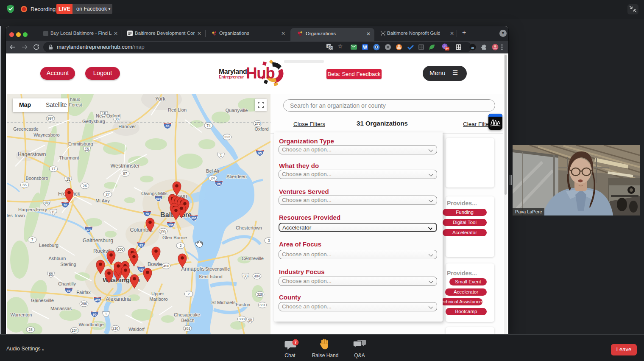  Describe the element at coordinates (49, 245) in the screenshot. I see `svg-text: Leesburg` at that location.